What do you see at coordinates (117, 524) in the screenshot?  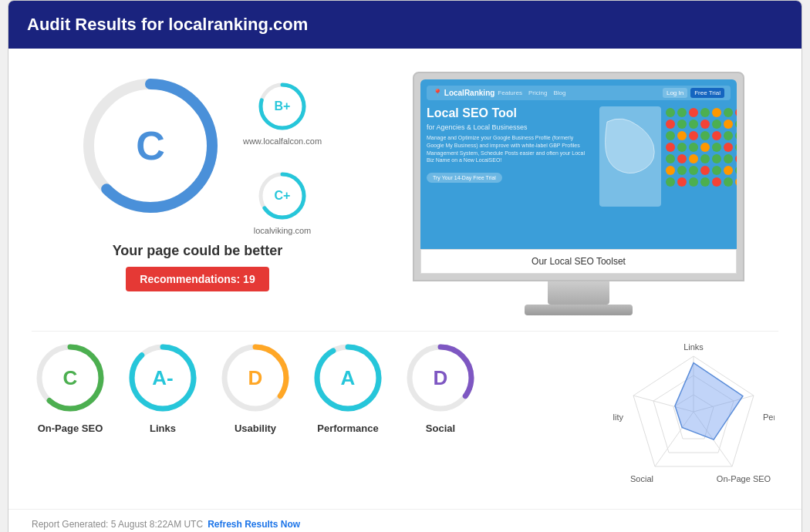 I see `report-generated-text: Report Generated: 5 August 8:22AM UTC` at bounding box center [117, 524].